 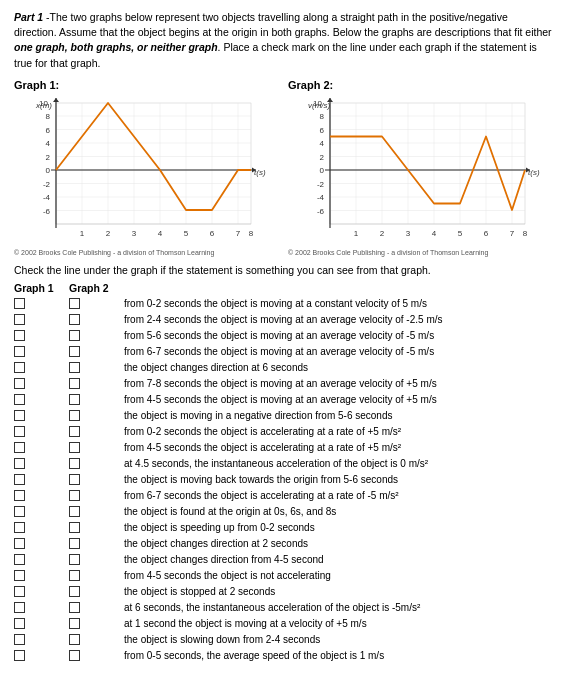 What do you see at coordinates (48, 144) in the screenshot?
I see `svg-text: 4` at bounding box center [48, 144].